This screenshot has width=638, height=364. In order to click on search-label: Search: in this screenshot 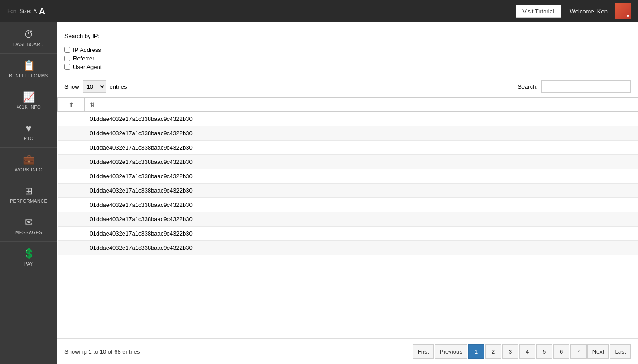, I will do `click(527, 87)`.